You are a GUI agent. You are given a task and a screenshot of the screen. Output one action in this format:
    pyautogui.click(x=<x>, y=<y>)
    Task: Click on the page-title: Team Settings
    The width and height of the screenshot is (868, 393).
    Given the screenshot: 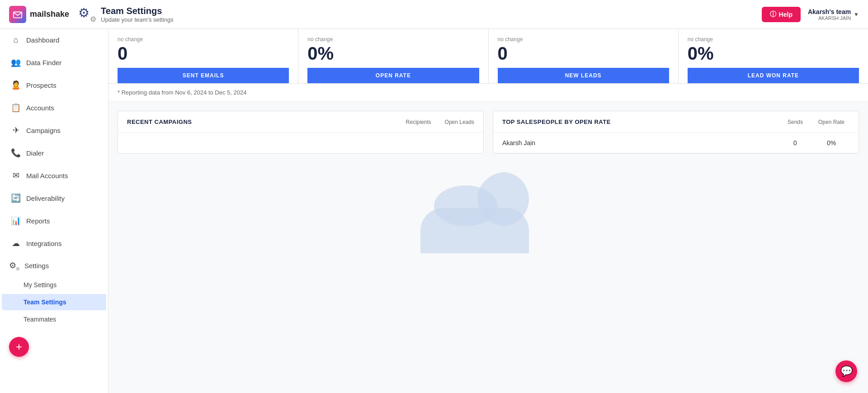 What is the action you would take?
    pyautogui.click(x=137, y=11)
    